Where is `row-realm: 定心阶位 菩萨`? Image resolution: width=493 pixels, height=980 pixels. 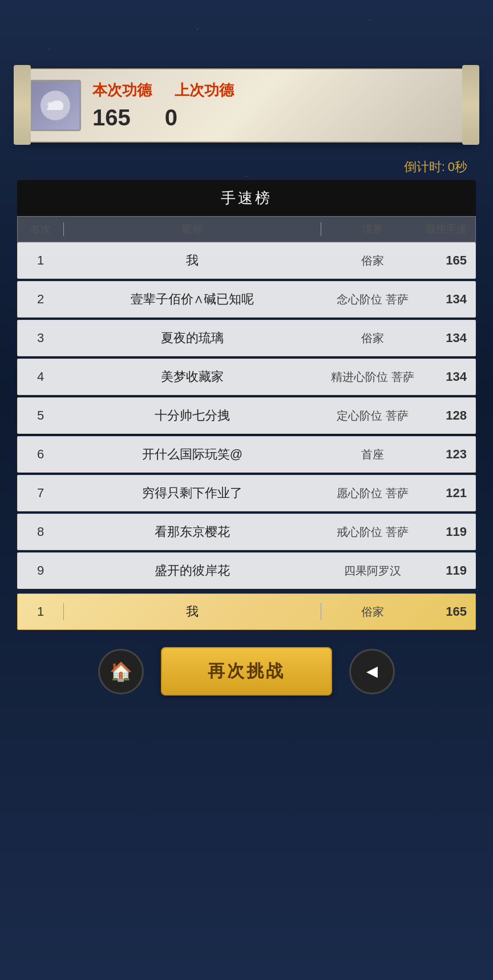 row-realm: 定心阶位 菩萨 is located at coordinates (373, 416).